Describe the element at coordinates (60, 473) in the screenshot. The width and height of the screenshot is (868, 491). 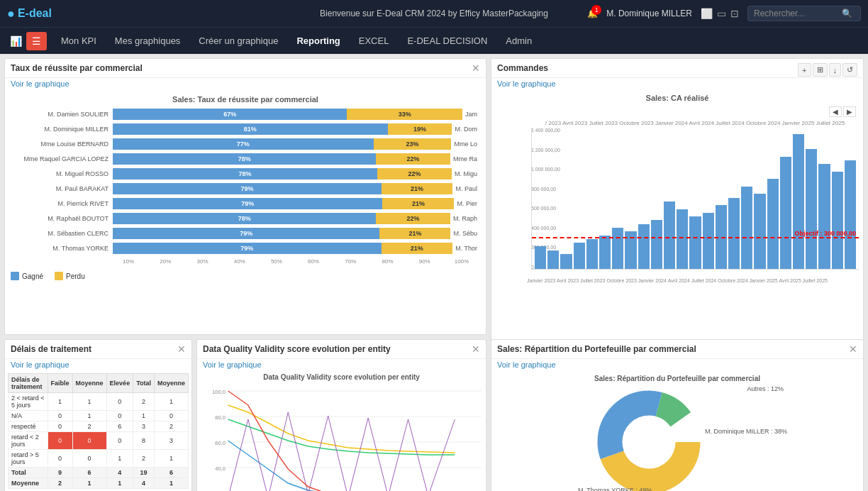
I see `table-footer-cell: 9` at that location.